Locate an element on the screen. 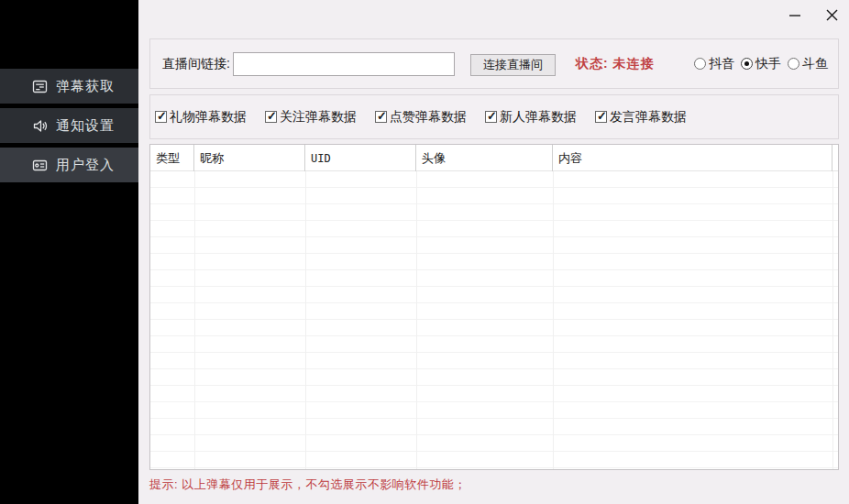 The image size is (849, 504). speaker-icon is located at coordinates (40, 126).